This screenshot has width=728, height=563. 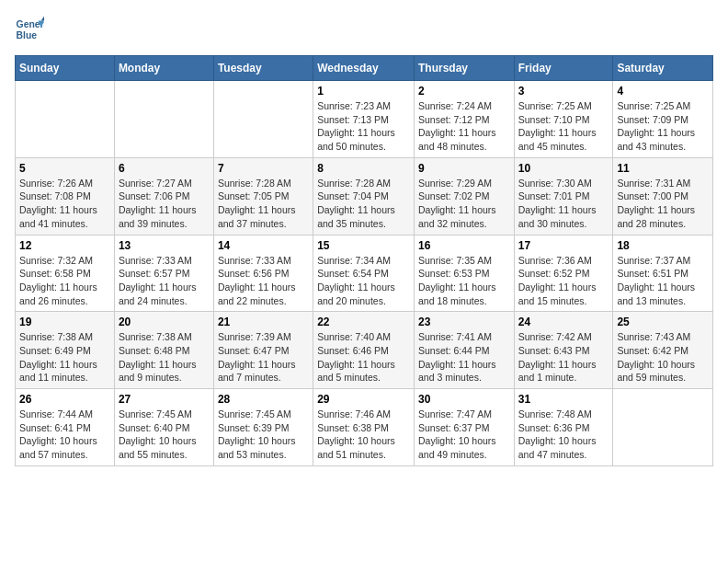 What do you see at coordinates (164, 68) in the screenshot?
I see `weekday-header-monday: Monday` at bounding box center [164, 68].